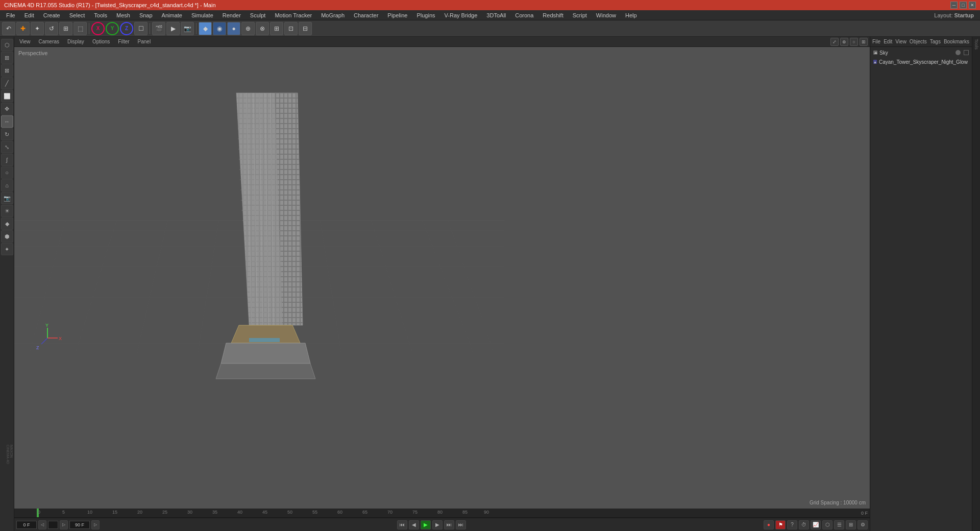  What do you see at coordinates (963, 5) in the screenshot?
I see `maximize-button: □` at bounding box center [963, 5].